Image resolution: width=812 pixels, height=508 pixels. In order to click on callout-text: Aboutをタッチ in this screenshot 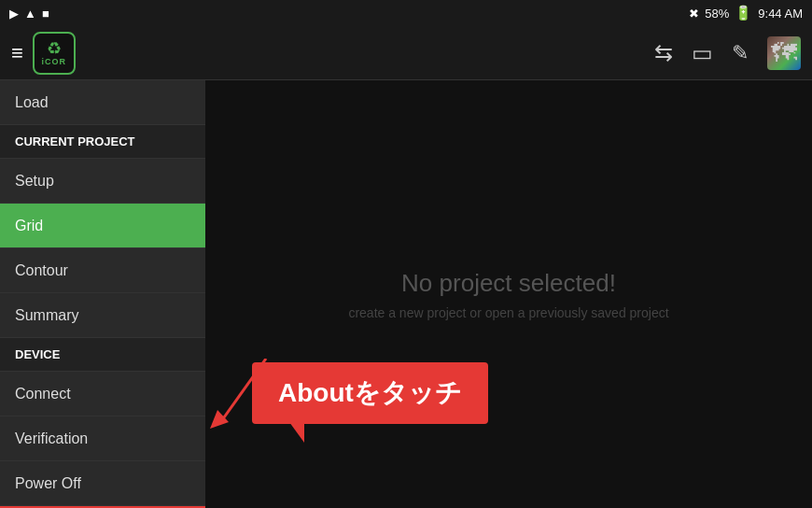, I will do `click(370, 392)`.